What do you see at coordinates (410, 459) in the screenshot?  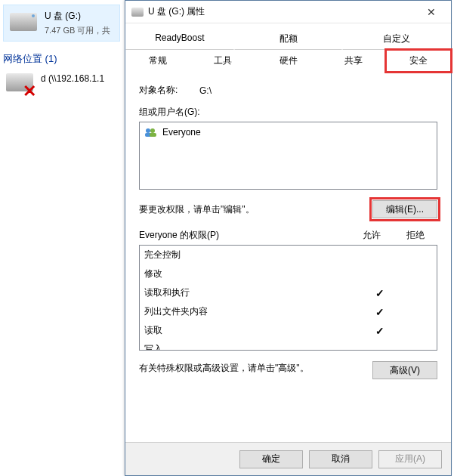 I see `apply-button: 应用(A)` at bounding box center [410, 459].